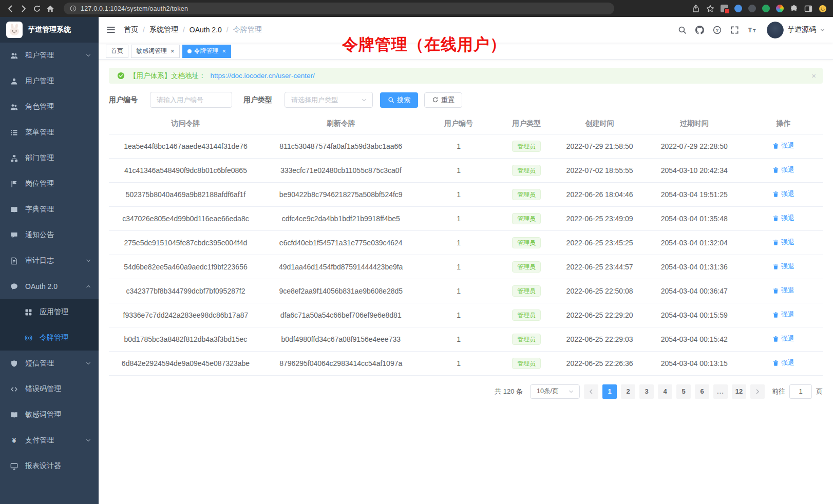 This screenshot has height=504, width=833. I want to click on table-header-row: 访问令牌刷新令牌用户编号用户类型创建时间过期时间操作, so click(466, 124).